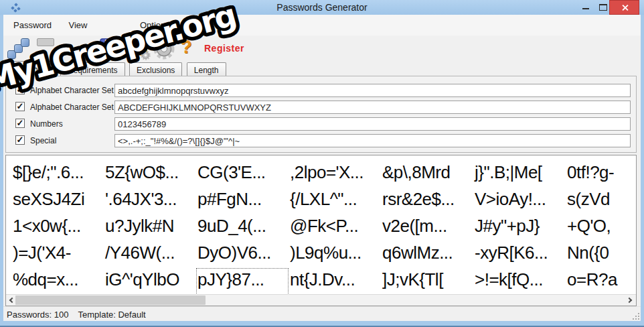 This screenshot has width=644, height=327. I want to click on password-item: $[}e/;".6..., so click(58, 174).